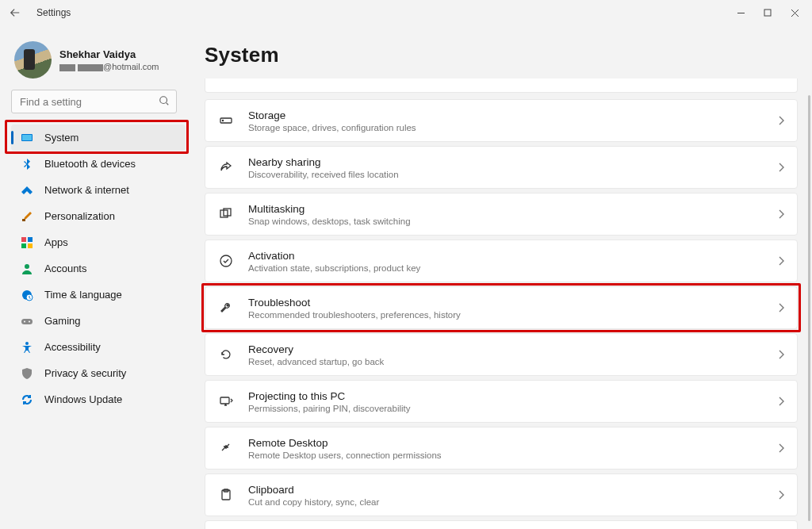 The height and width of the screenshot is (529, 812). Describe the element at coordinates (109, 54) in the screenshot. I see `profile-name: Shekhar Vaidya` at that location.